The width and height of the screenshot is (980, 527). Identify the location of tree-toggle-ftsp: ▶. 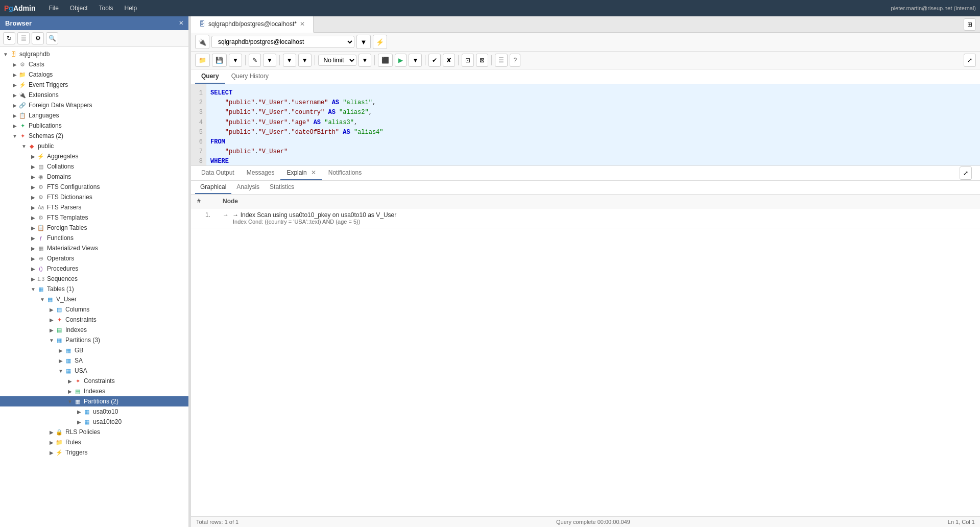
(33, 207).